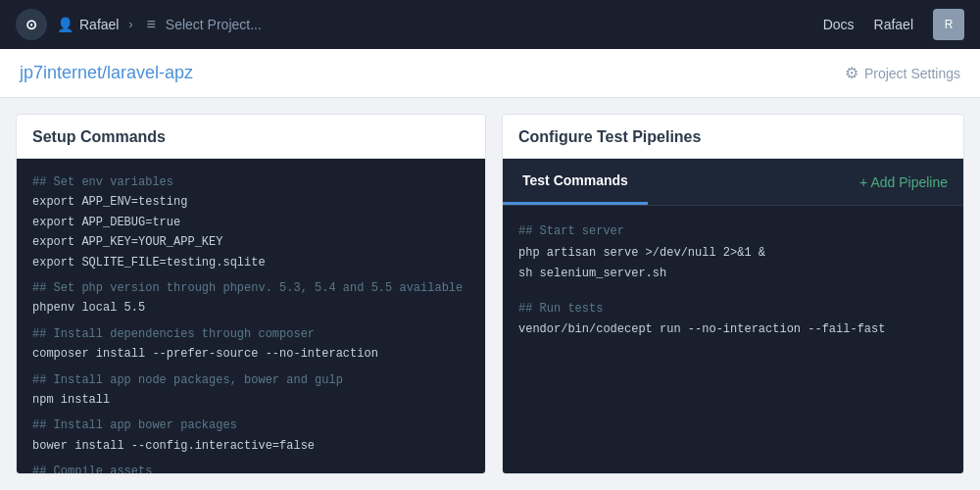 This screenshot has height=490, width=980. I want to click on project-bar: jp7internet/laravel-apz ⚙ Project Settin…, so click(490, 74).